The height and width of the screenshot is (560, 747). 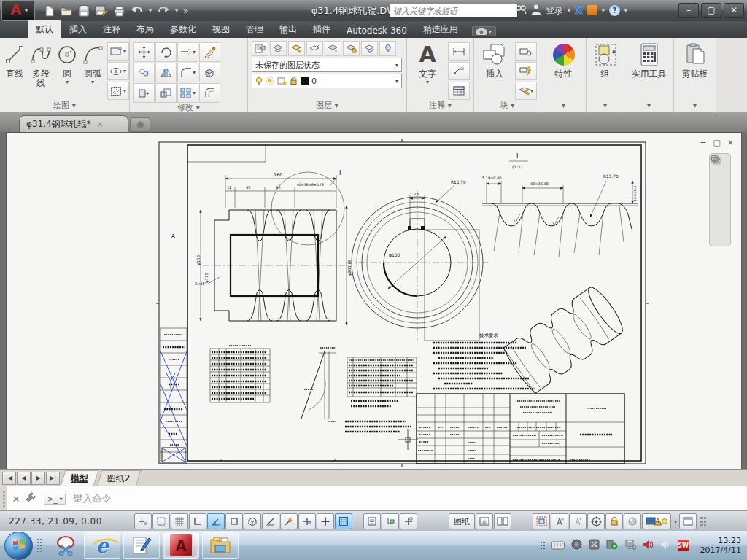 I want to click on maximize-button: ▢, so click(x=711, y=10).